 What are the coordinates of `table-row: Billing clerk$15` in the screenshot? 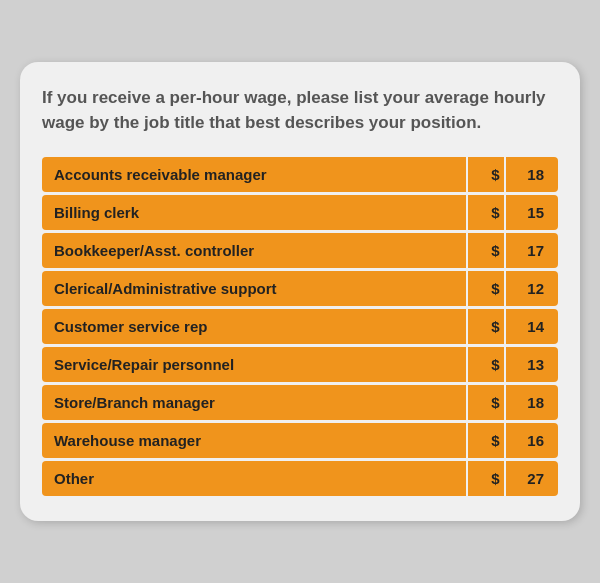 It's located at (300, 212).